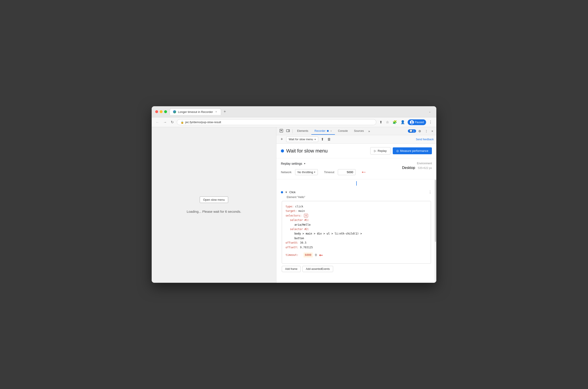 The image size is (588, 389). Describe the element at coordinates (286, 192) in the screenshot. I see `step-collapse-icon: ▼` at that location.